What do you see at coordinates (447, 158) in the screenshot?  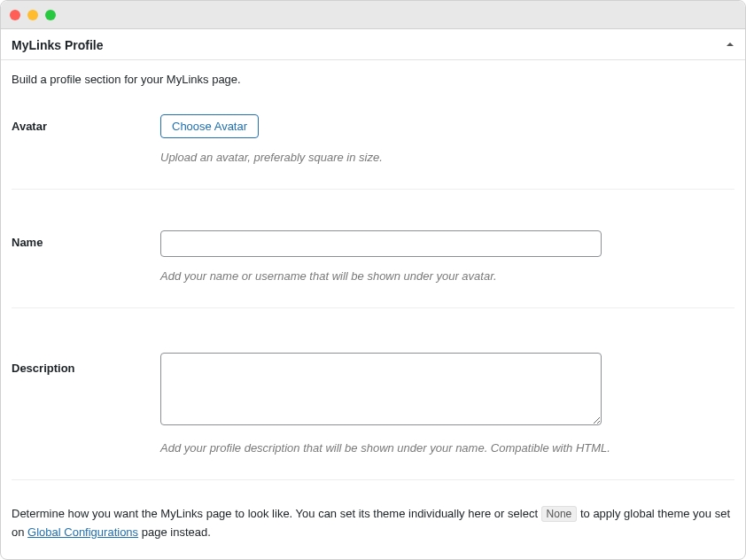 I see `avatar-help: Upload an avatar, preferably square in s…` at bounding box center [447, 158].